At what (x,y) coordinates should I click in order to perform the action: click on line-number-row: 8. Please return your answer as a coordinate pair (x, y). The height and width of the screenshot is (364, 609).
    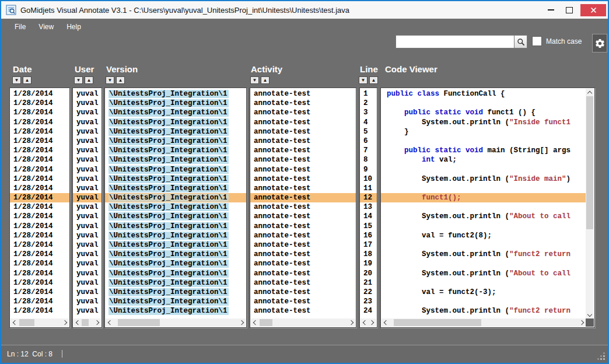
    Looking at the image, I should click on (369, 160).